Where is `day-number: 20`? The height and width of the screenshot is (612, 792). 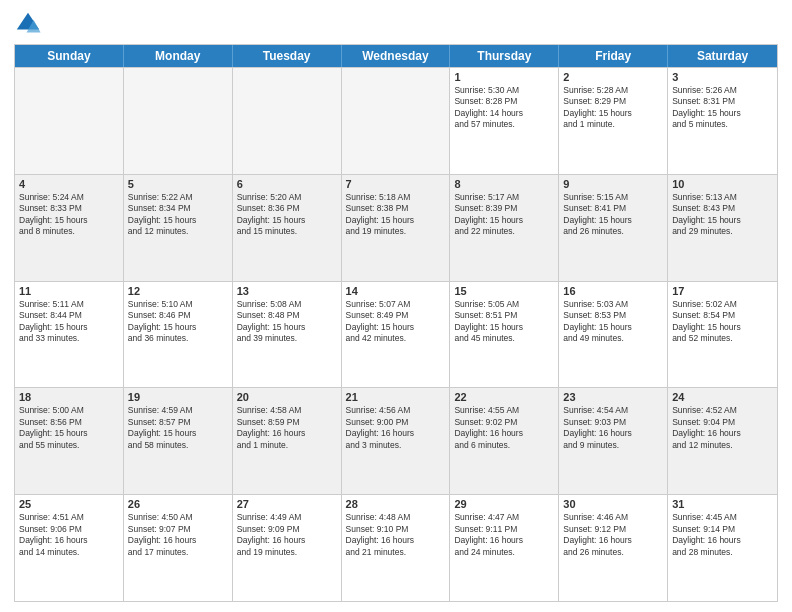 day-number: 20 is located at coordinates (287, 397).